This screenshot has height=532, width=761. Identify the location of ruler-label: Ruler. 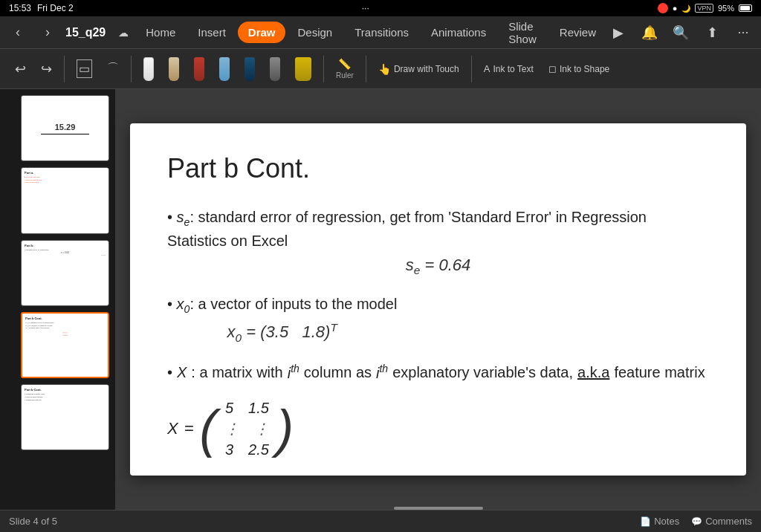
(345, 76).